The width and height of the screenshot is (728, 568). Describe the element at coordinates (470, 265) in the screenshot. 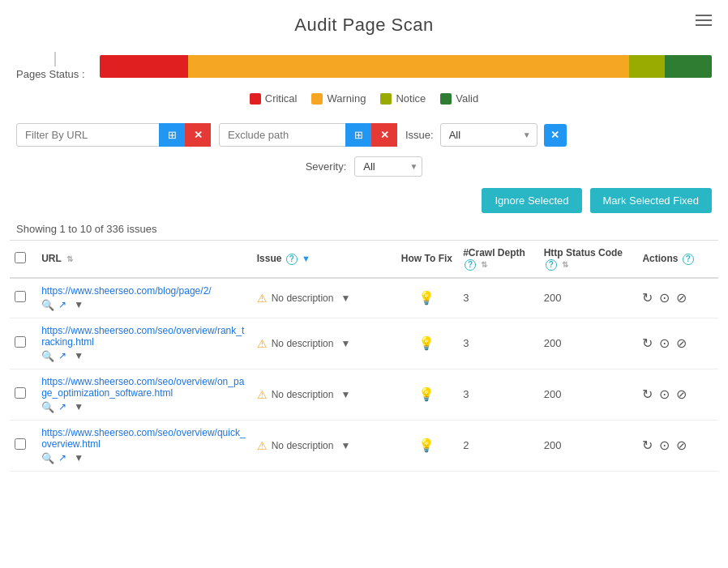

I see `crawl-help-icon: ?` at that location.